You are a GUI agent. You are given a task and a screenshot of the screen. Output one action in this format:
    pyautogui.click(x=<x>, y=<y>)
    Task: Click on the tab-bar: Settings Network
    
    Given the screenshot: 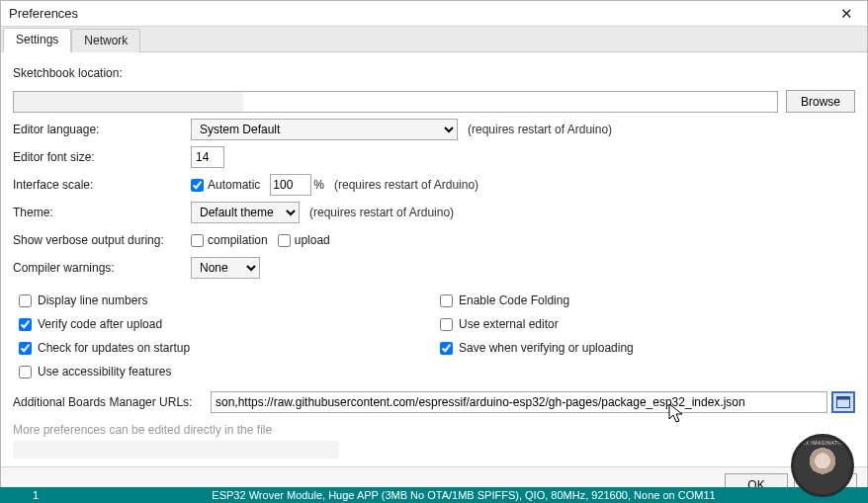 What is the action you would take?
    pyautogui.click(x=434, y=40)
    